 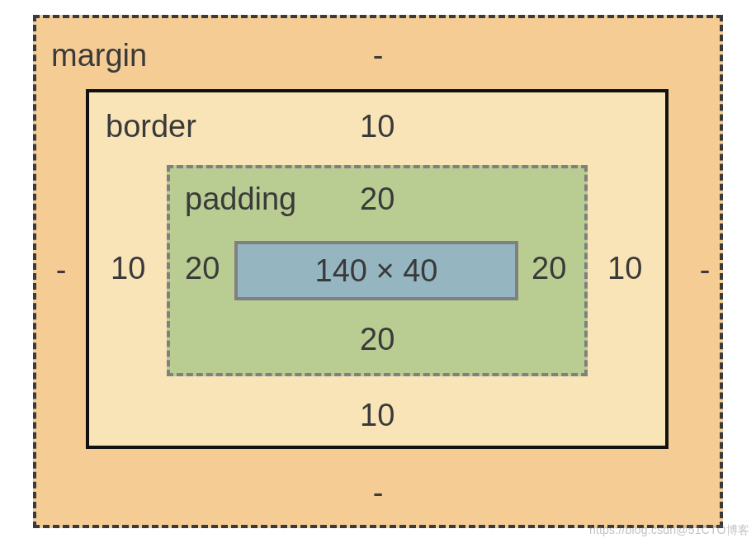 What do you see at coordinates (61, 270) in the screenshot?
I see `margin-left-value: -` at bounding box center [61, 270].